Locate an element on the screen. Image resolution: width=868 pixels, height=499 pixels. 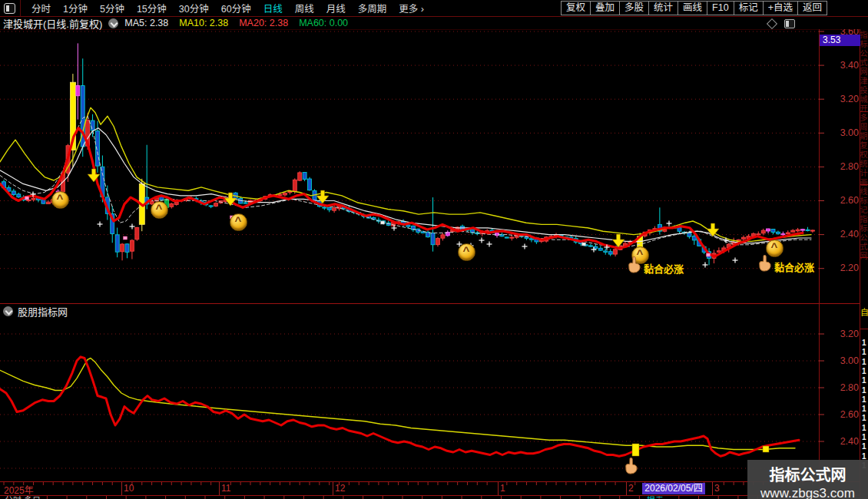
sub-indicator-name: 股朋指标网 is located at coordinates (43, 312).